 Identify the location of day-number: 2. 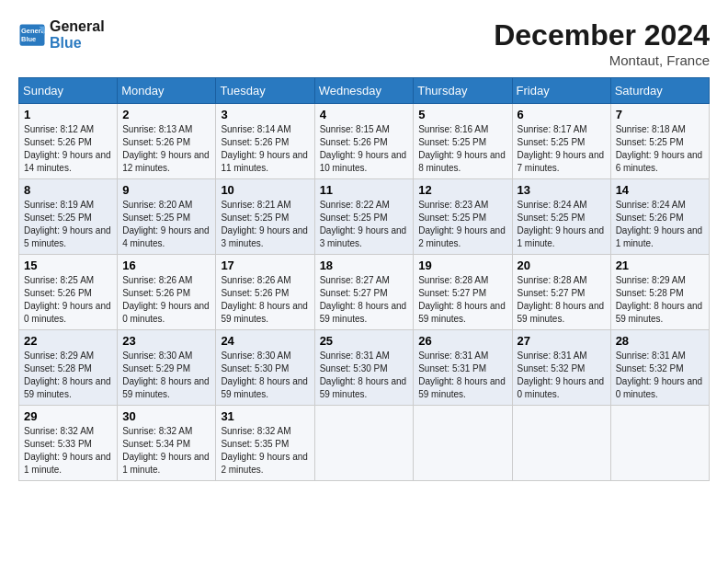
(166, 114).